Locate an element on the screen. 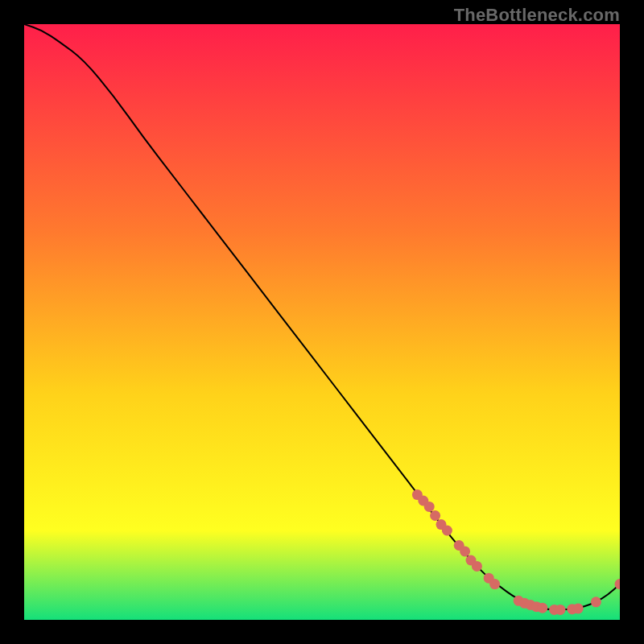  watermark-text: TheBottleneck.com is located at coordinates (537, 15).